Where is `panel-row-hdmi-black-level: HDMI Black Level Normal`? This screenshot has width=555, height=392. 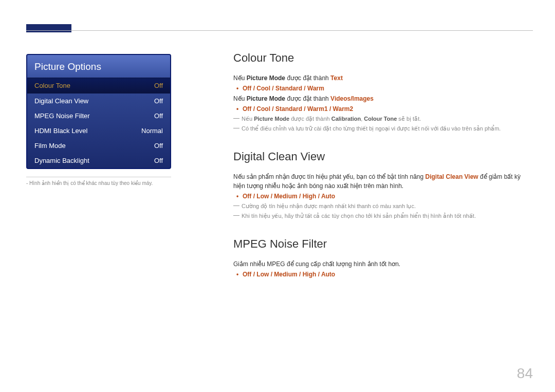
panel-row-hdmi-black-level: HDMI Black Level Normal is located at coordinates (99, 130).